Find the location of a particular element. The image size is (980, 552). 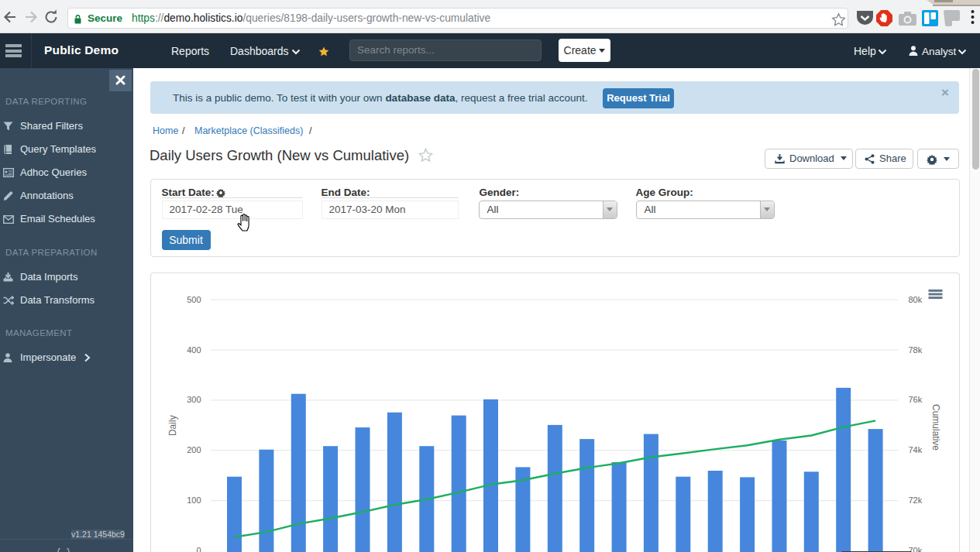

svg-text: 78k is located at coordinates (915, 350).